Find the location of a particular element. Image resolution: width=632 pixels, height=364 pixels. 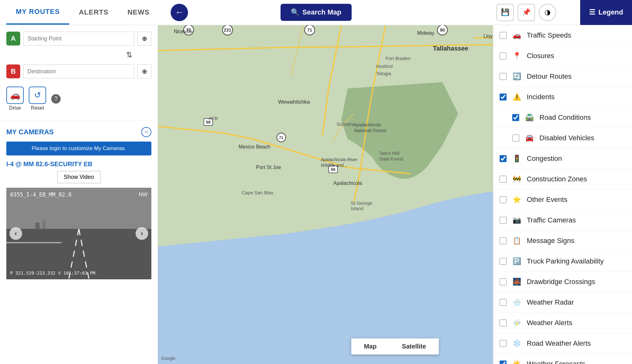

traffic-speeds-checkbox is located at coordinates (503, 35).